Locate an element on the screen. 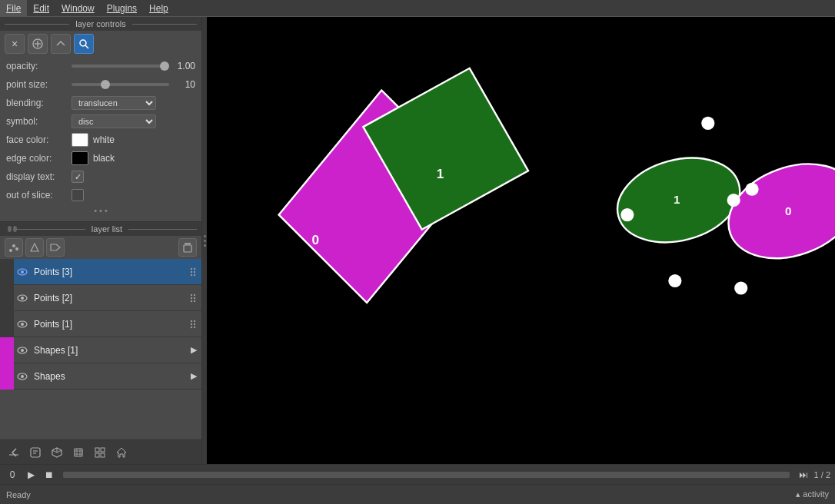 The height and width of the screenshot is (504, 835). menu-help: Help is located at coordinates (158, 8).